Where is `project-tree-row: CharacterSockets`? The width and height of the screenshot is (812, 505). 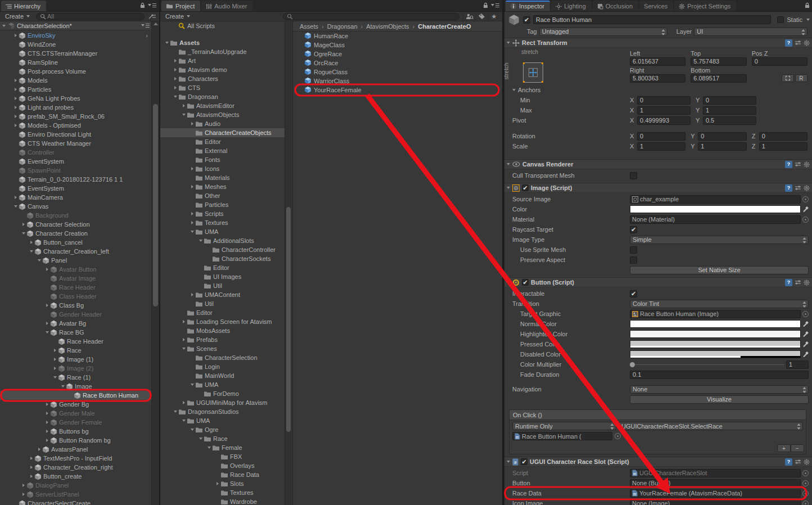
project-tree-row: CharacterSockets is located at coordinates (223, 259).